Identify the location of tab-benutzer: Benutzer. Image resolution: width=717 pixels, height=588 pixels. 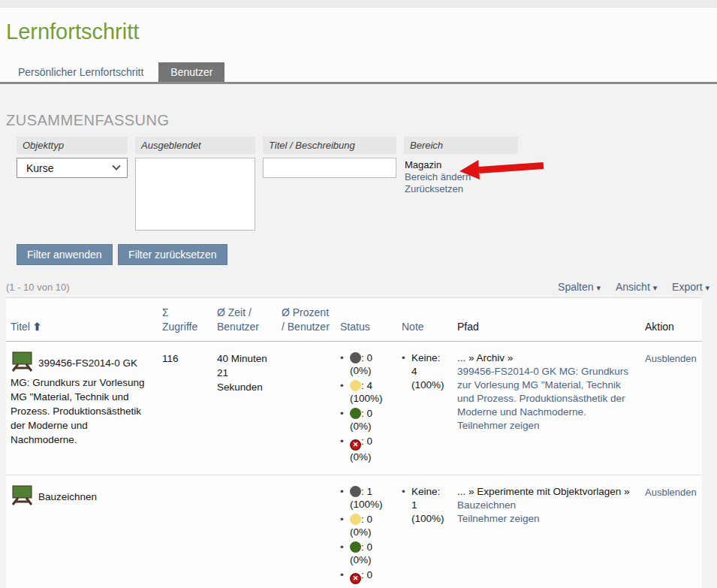
(191, 72).